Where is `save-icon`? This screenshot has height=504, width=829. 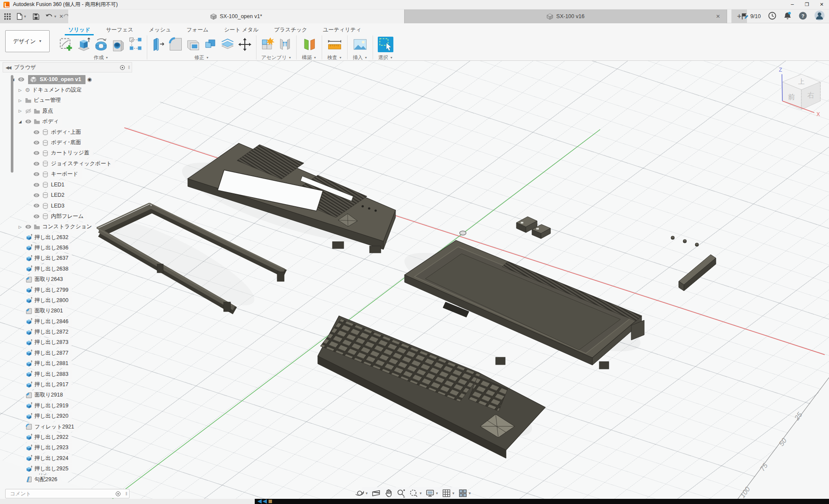 save-icon is located at coordinates (36, 16).